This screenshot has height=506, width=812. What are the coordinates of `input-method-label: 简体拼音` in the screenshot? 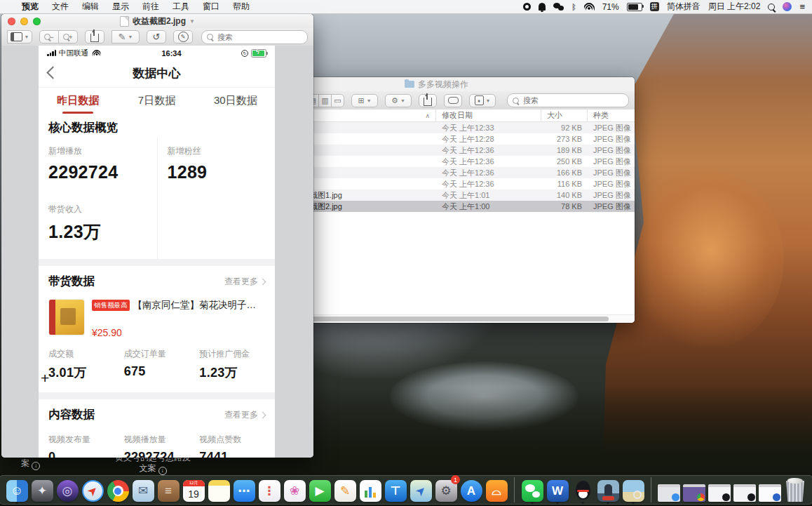 It's located at (684, 7).